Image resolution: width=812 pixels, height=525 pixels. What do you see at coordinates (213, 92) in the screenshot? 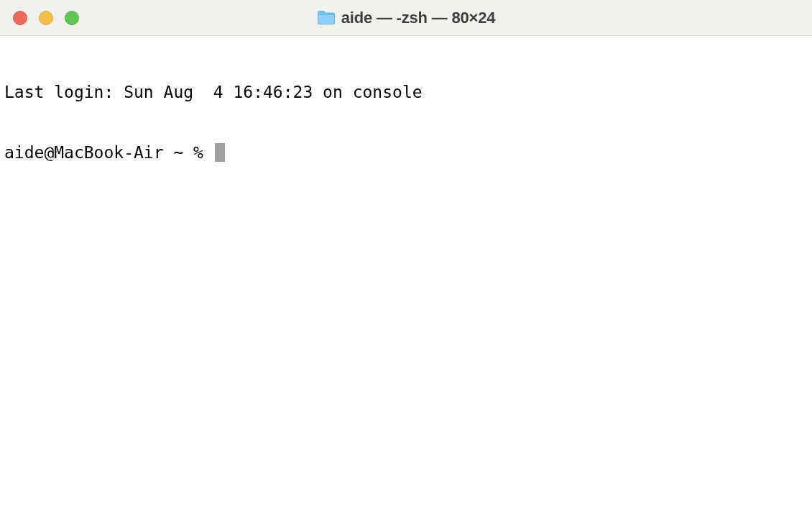
I see `last-login-text: Last login: Sun Aug 4 16:46:23 on consol…` at bounding box center [213, 92].